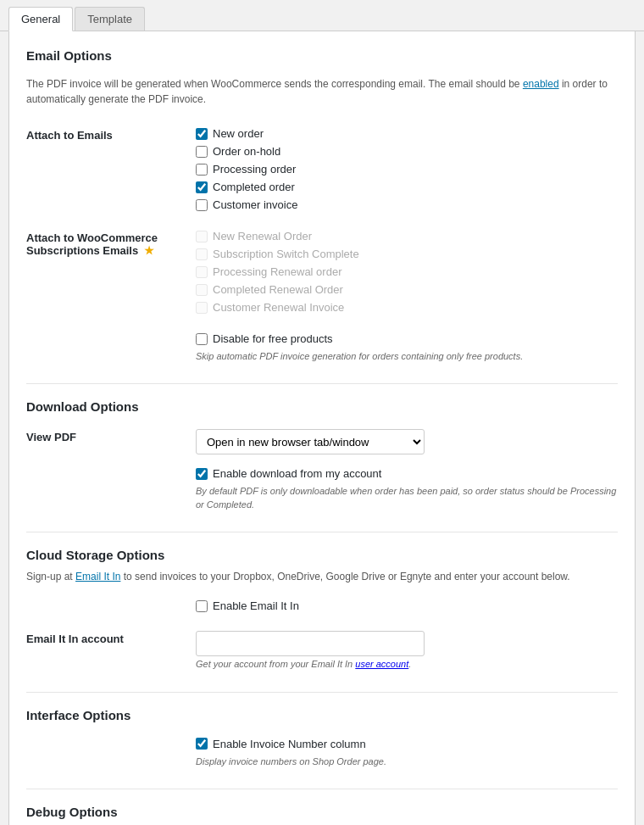 Image resolution: width=644 pixels, height=825 pixels. What do you see at coordinates (407, 473) in the screenshot?
I see `checkbox-enable-download: Enable download from my account` at bounding box center [407, 473].